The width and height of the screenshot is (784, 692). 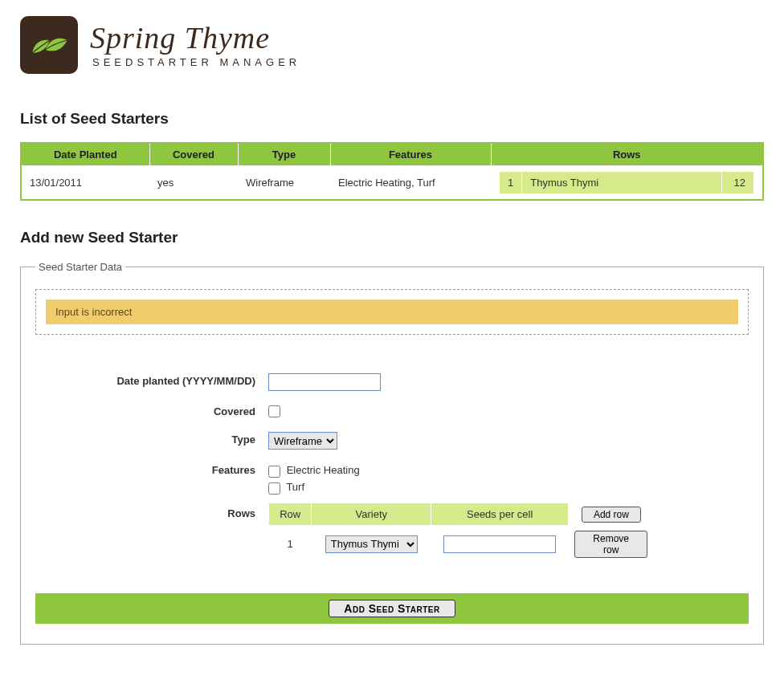 What do you see at coordinates (195, 38) in the screenshot?
I see `app-title: Spring Thyme` at bounding box center [195, 38].